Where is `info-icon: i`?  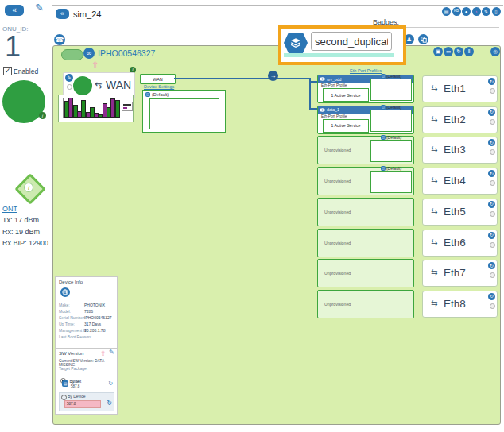 info-icon: i is located at coordinates (43, 116).